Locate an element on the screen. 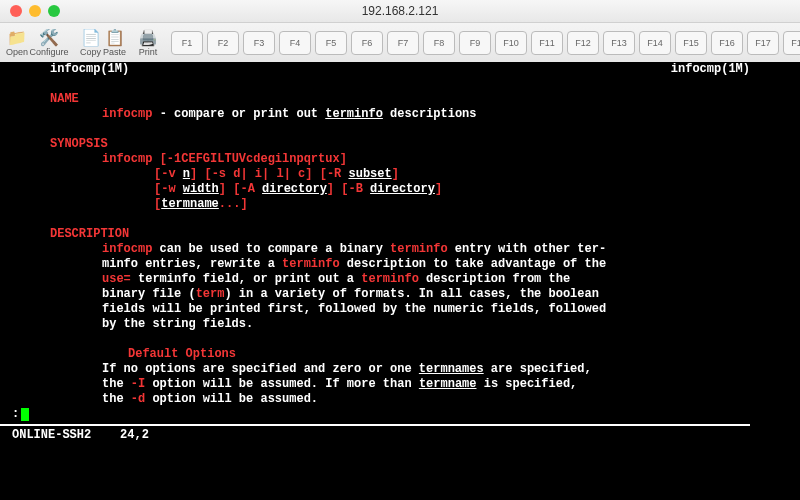 The image size is (800, 500). close-icon is located at coordinates (16, 11).